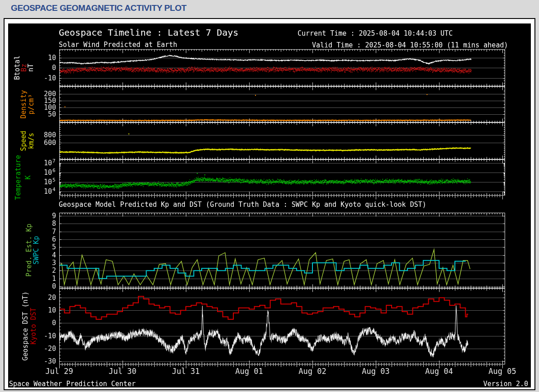  What do you see at coordinates (31, 68) in the screenshot?
I see `ylabel-nt: nT` at bounding box center [31, 68].